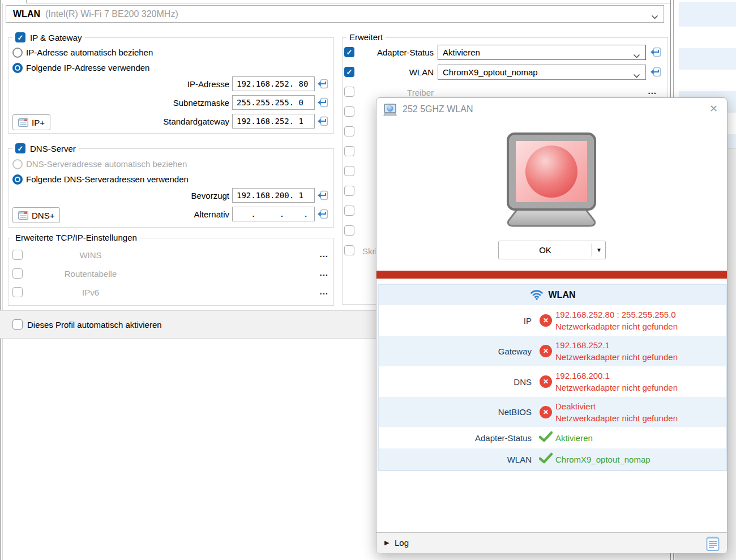  Describe the element at coordinates (273, 121) in the screenshot. I see `gateway-field: 192.168.252. 1` at that location.